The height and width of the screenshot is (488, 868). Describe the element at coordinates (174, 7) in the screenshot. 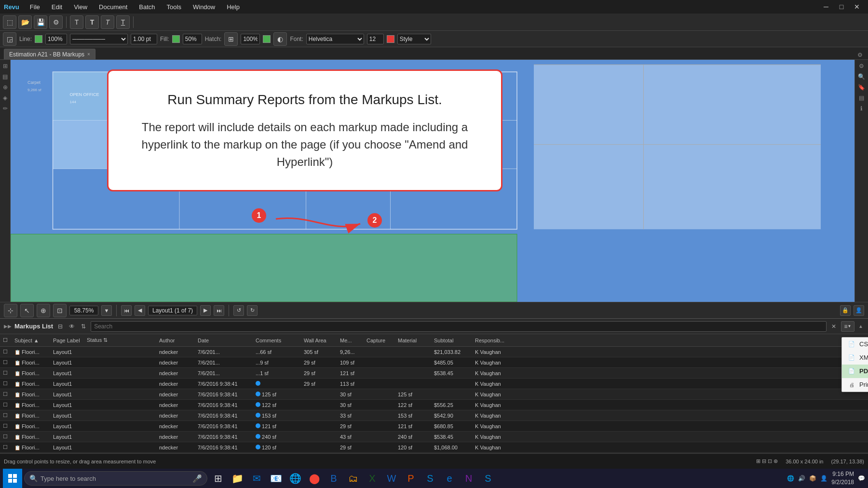

I see `menu-tools: Tools` at that location.